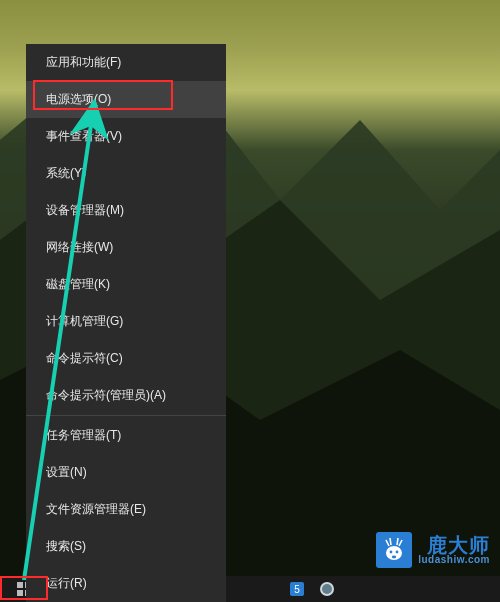 The height and width of the screenshot is (602, 500). What do you see at coordinates (126, 210) in the screenshot?
I see `menu-item-device-manager: 设备管理器(M)` at bounding box center [126, 210].